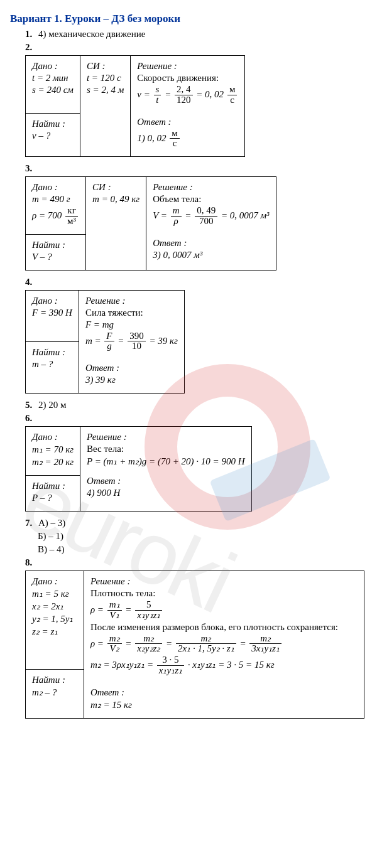 This screenshot has height=868, width=377. Describe the element at coordinates (55, 692) in the screenshot. I see `find-line: m₂ – ?` at that location.